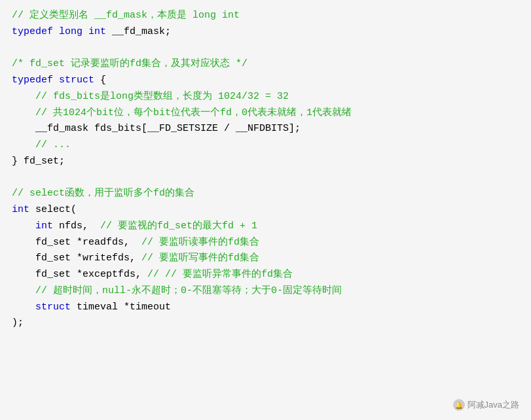 The image size is (531, 420). I want to click on code-line: // 超时时间，null-永不超时；0-不阻塞等待；大于0-固定等待时间, so click(266, 292).